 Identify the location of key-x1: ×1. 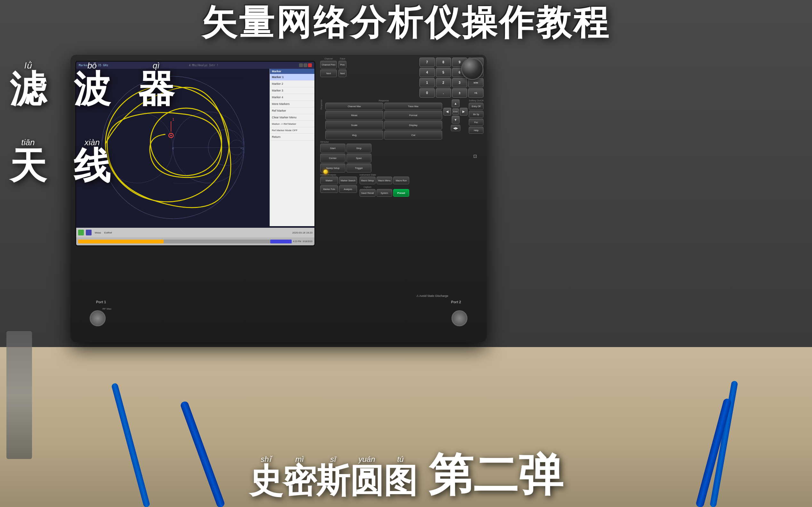
(476, 93).